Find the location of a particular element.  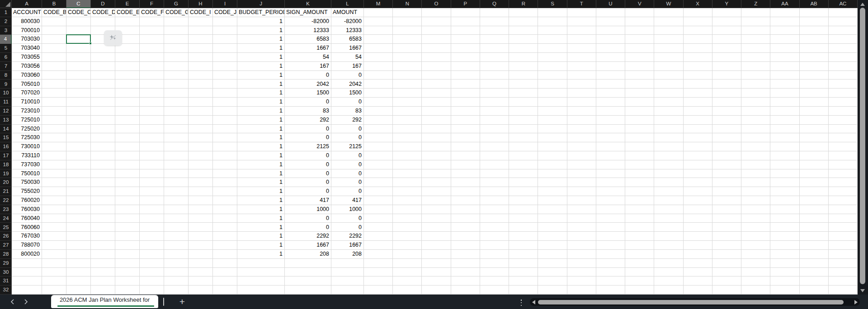

column-header-P: P is located at coordinates (466, 4).